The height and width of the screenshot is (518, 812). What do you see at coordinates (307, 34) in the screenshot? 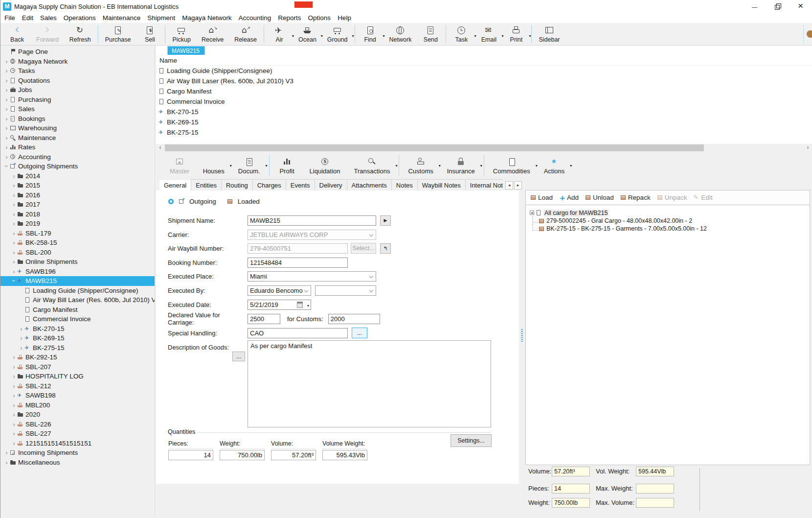
I see `toolbar-button: Ocean` at bounding box center [307, 34].